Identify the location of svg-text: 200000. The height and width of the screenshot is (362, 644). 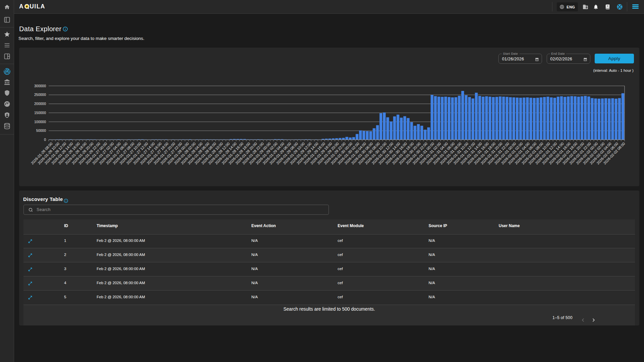
(40, 104).